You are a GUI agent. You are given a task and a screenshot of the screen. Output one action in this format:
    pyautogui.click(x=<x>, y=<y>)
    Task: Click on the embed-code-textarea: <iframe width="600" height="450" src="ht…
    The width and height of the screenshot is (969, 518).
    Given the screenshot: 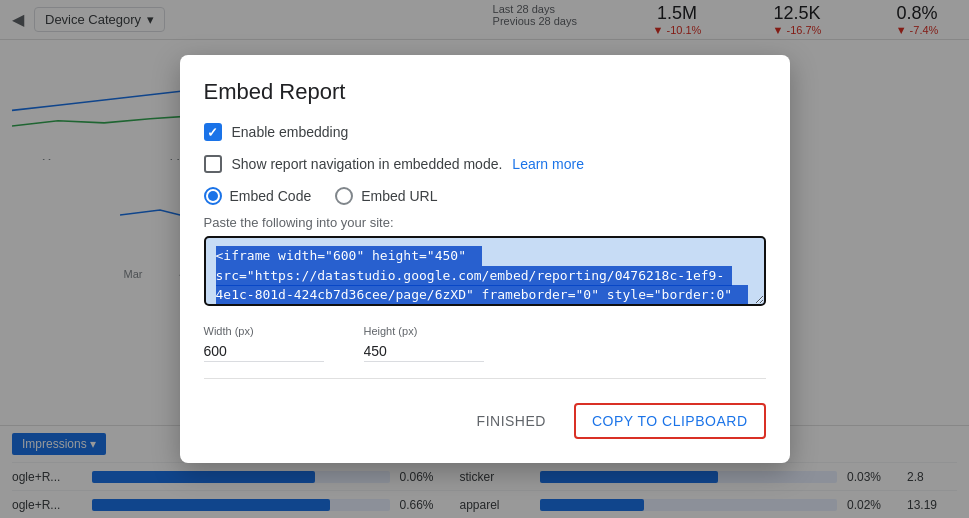 What is the action you would take?
    pyautogui.click(x=485, y=271)
    